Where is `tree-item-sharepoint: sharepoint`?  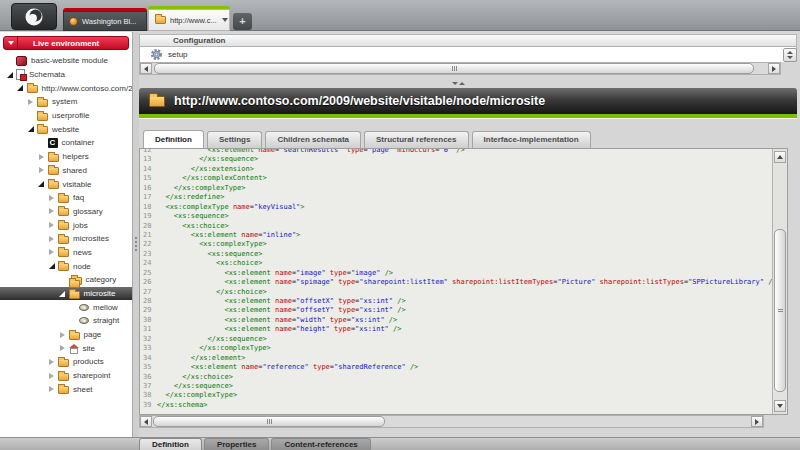
tree-item-sharepoint: sharepoint is located at coordinates (66, 376).